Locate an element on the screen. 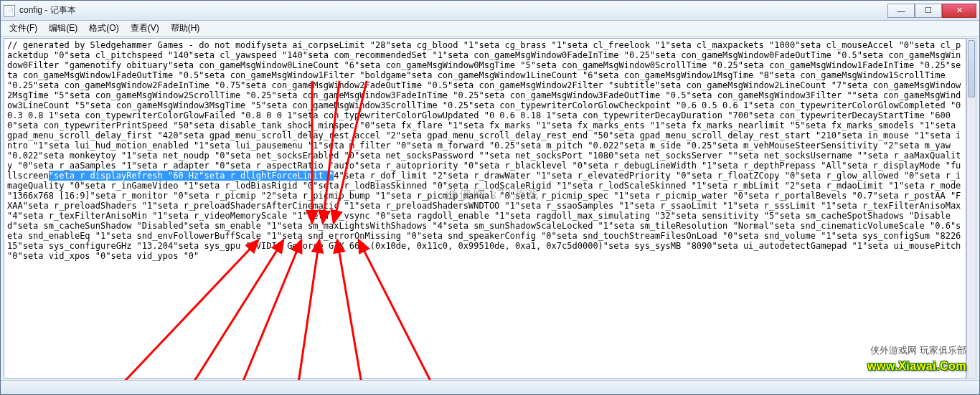 The image size is (980, 395). statusbar is located at coordinates (490, 387).